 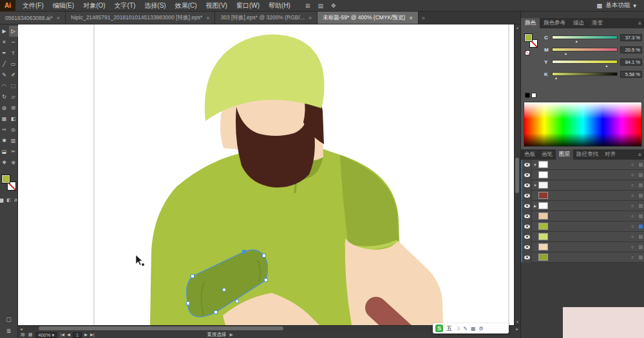 I want to click on slice-tool: ✂, so click(x=14, y=152).